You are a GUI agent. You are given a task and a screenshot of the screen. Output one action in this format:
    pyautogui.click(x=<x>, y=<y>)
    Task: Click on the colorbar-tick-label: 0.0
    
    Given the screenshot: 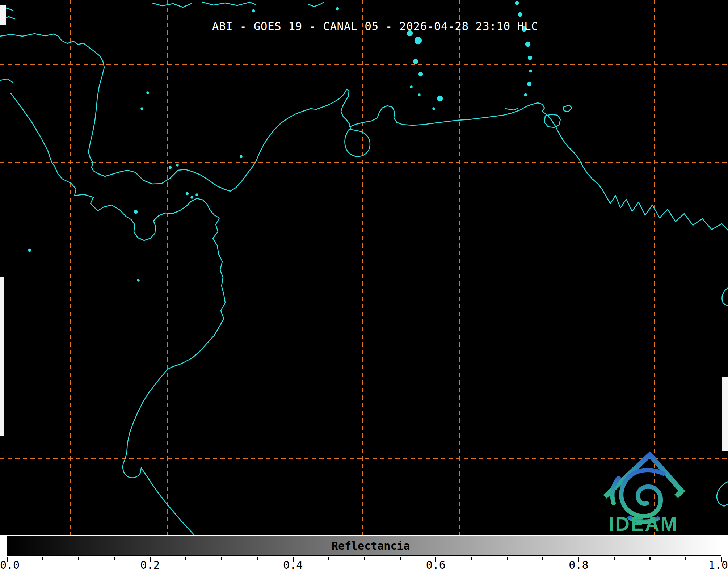 What is the action you would take?
    pyautogui.click(x=10, y=565)
    